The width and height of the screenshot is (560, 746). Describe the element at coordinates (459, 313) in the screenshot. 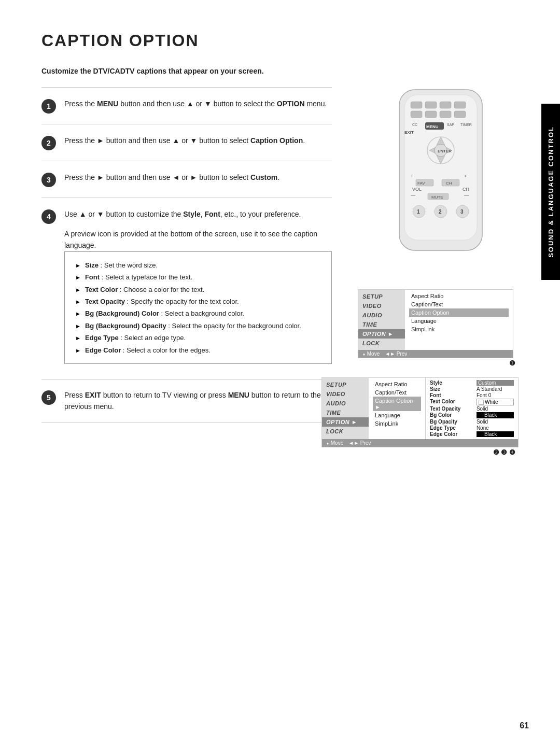

I see `menu-right-captionoption-1: Caption Option` at that location.